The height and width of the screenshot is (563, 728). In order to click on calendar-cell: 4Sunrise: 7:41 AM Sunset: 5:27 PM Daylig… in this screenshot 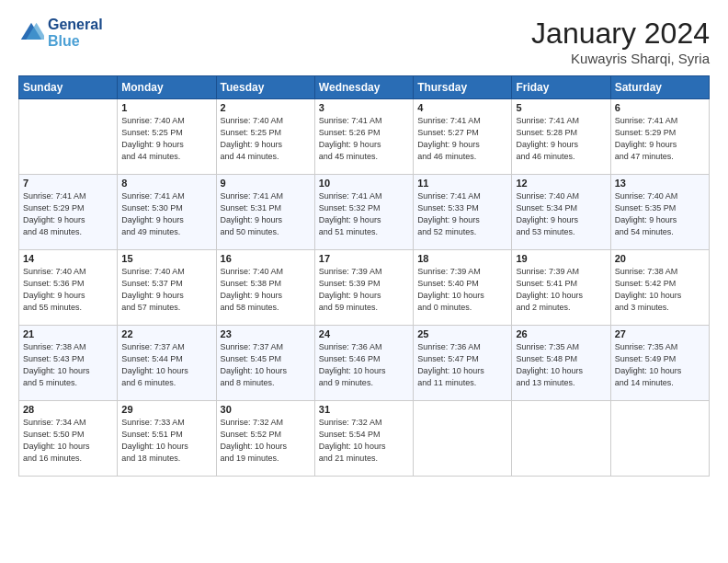, I will do `click(463, 137)`.